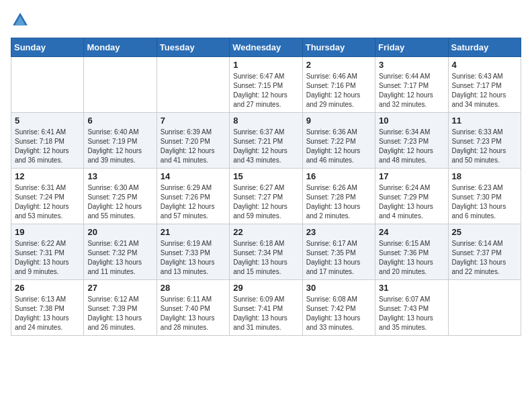 The image size is (532, 411). What do you see at coordinates (339, 253) in the screenshot?
I see `calendar-cell: 23Sunrise: 6:17 AM Sunset: 7:35 PM Dayli…` at bounding box center [339, 253].